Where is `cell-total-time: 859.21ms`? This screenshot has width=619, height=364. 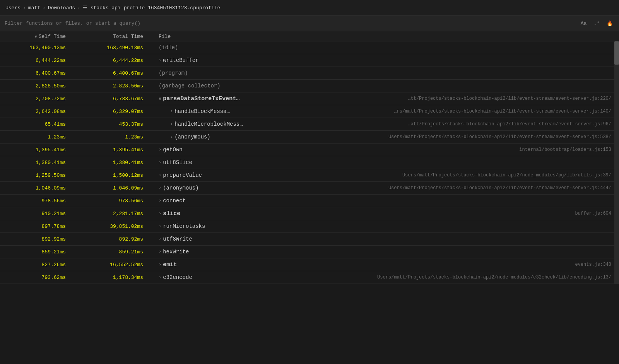
cell-total-time: 859.21ms is located at coordinates (116, 252).